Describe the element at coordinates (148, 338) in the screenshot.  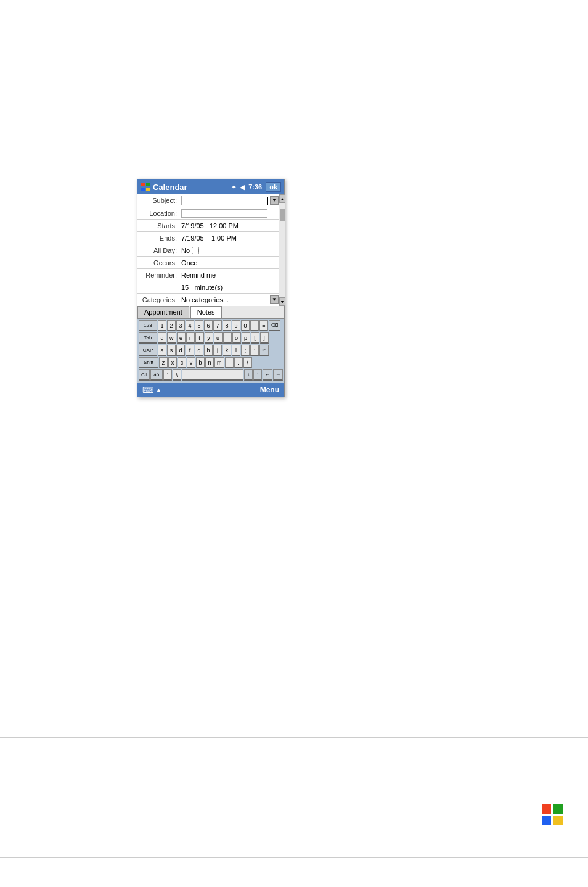
I see `key-tab: Tab` at that location.